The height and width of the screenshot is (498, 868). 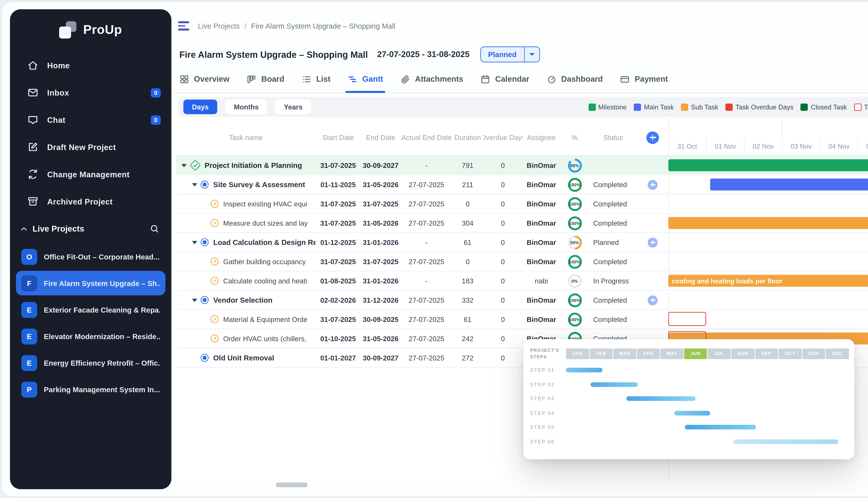 I want to click on view-mode-days: Days, so click(x=201, y=107).